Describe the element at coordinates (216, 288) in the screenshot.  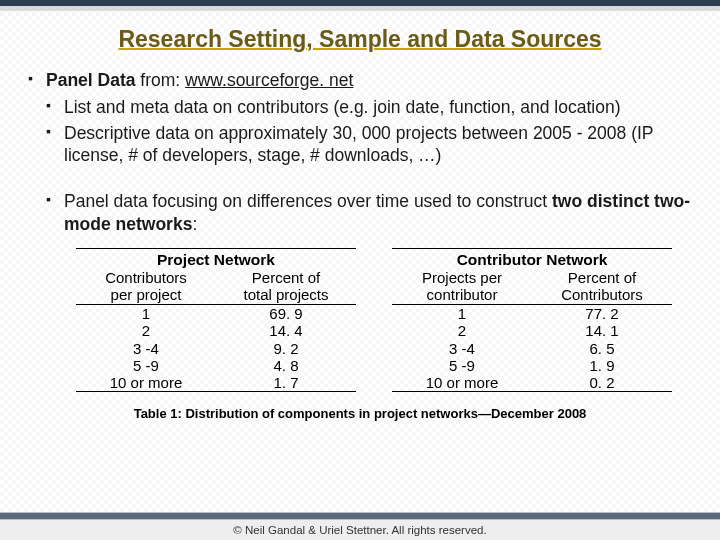
I see `table-left-head: Contributorsper project Percent oftotal …` at that location.